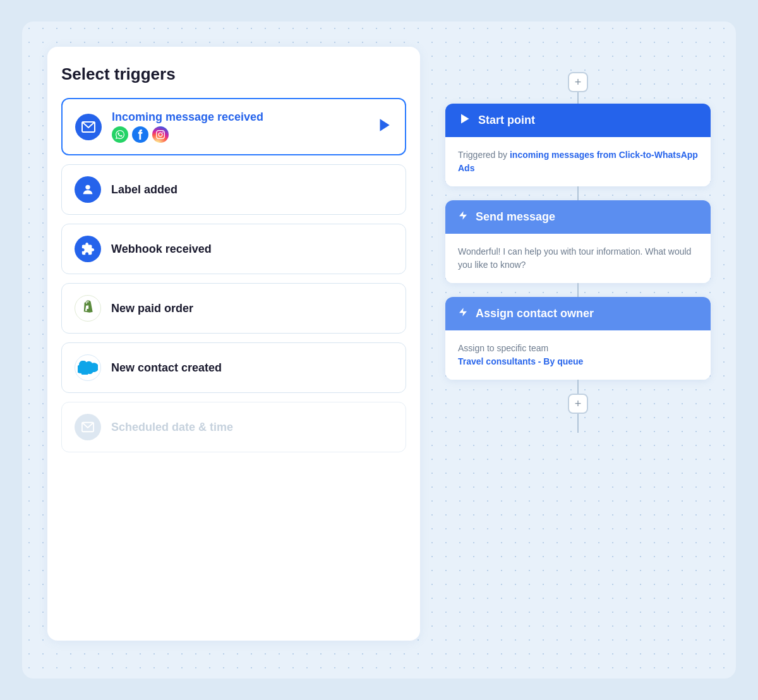  I want to click on trigger-item-new-contact: New contact created, so click(234, 368).